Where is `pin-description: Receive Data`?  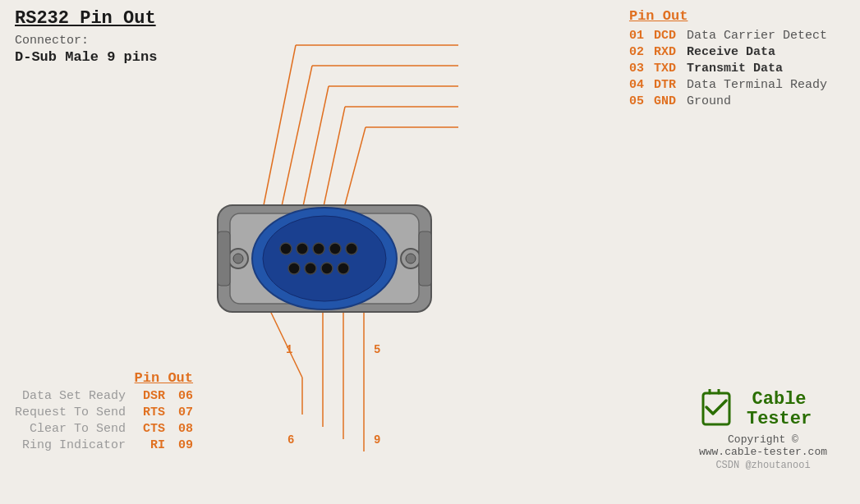 pin-description: Receive Data is located at coordinates (731, 53).